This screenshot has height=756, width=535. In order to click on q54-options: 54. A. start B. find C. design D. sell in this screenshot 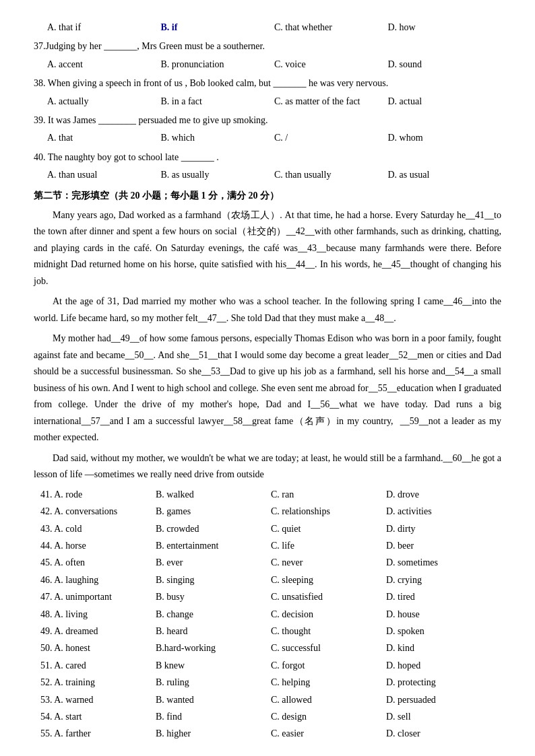, I will do `click(268, 717)`.